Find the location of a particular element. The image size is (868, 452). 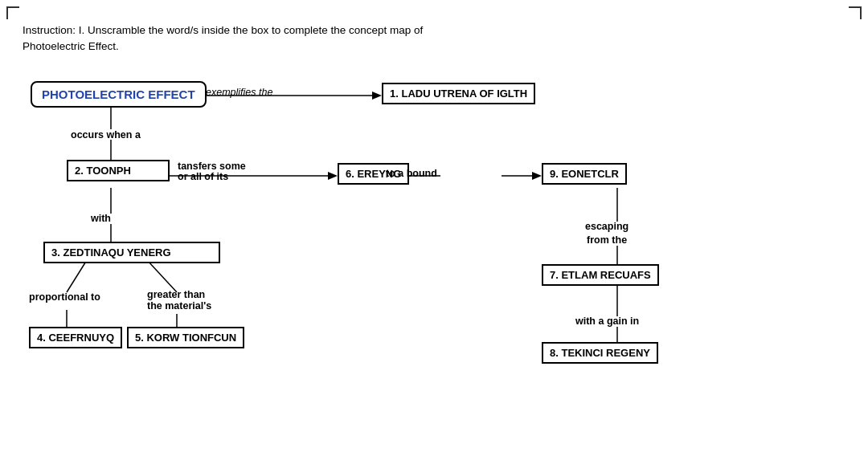

instruction: Instruction: I. Unscramble the word/s in… is located at coordinates (434, 39).